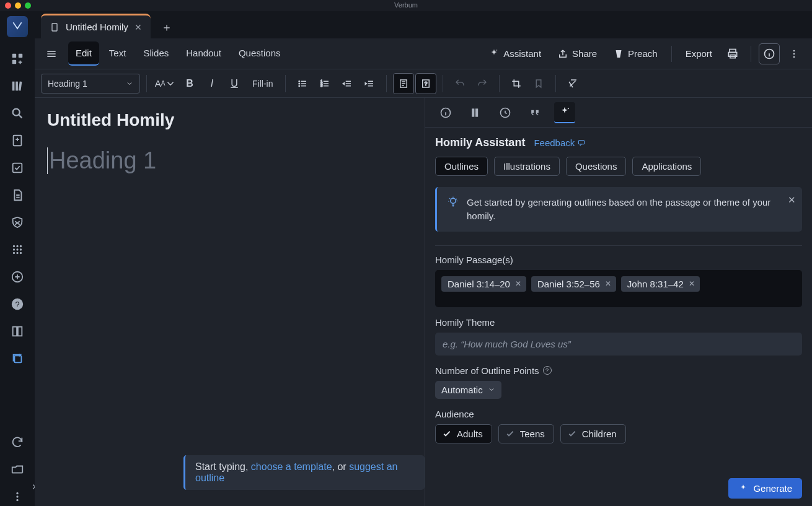 This screenshot has width=812, height=506. Describe the element at coordinates (475, 113) in the screenshot. I see `panel-tab-library` at that location.